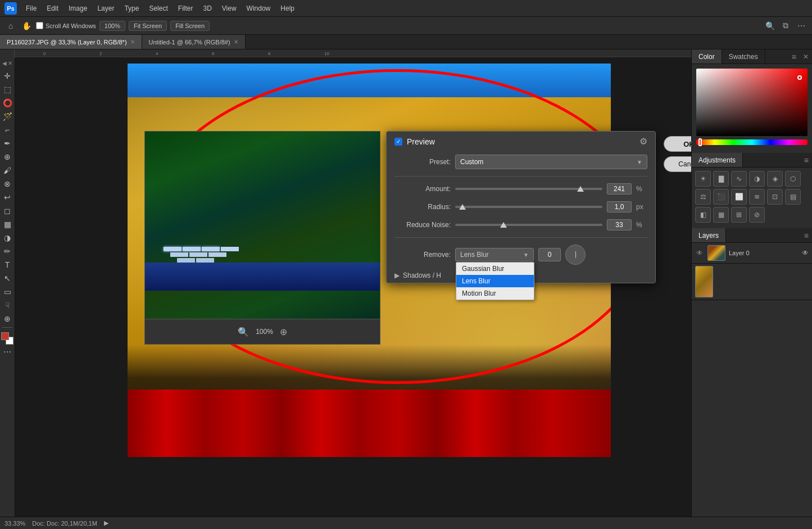 Image resolution: width=812 pixels, height=529 pixels. I want to click on posterize-icon: ▤, so click(793, 197).